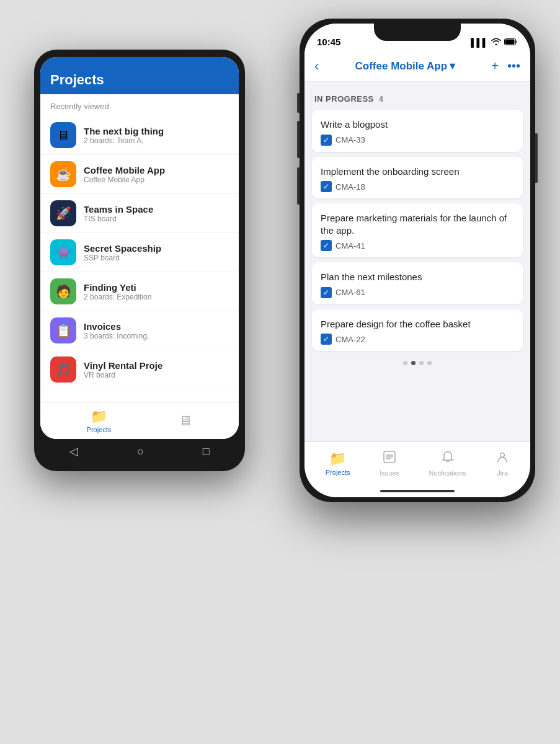 The image size is (560, 744). I want to click on project-icon-2: ☕, so click(63, 174).